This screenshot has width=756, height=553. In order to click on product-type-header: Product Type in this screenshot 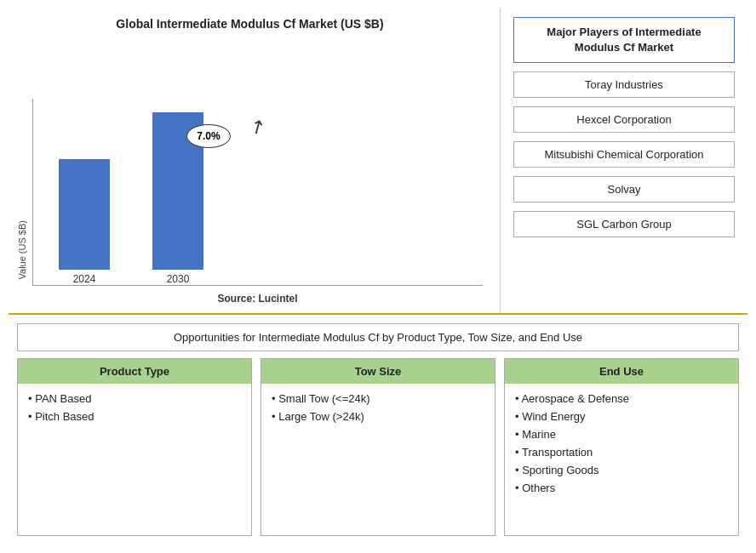, I will do `click(135, 371)`.